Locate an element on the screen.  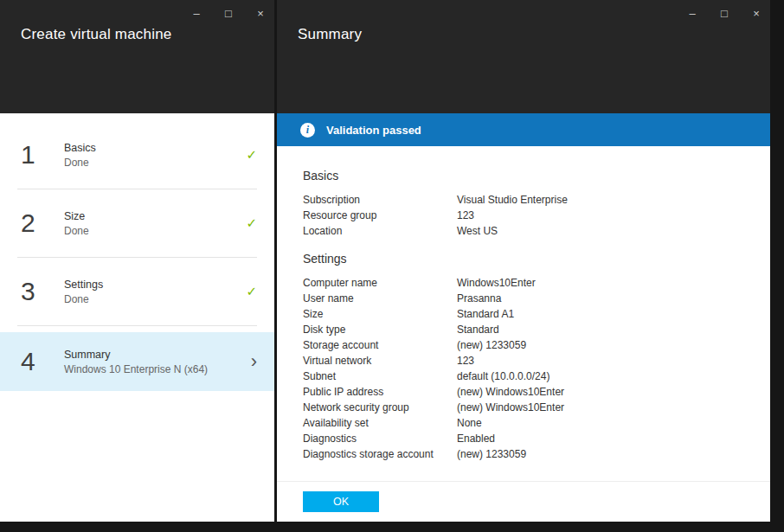
step-text: Basics Done is located at coordinates (155, 156).